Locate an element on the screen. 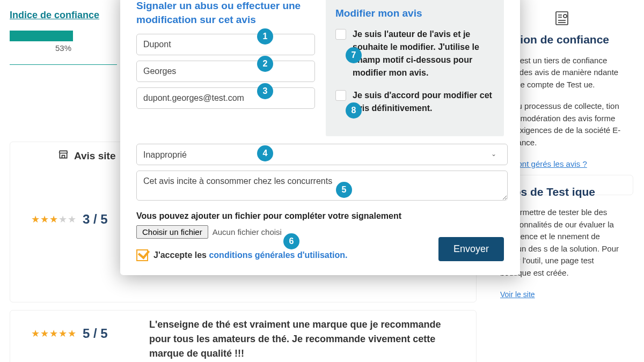  view-site-link: Voir le site is located at coordinates (517, 294).